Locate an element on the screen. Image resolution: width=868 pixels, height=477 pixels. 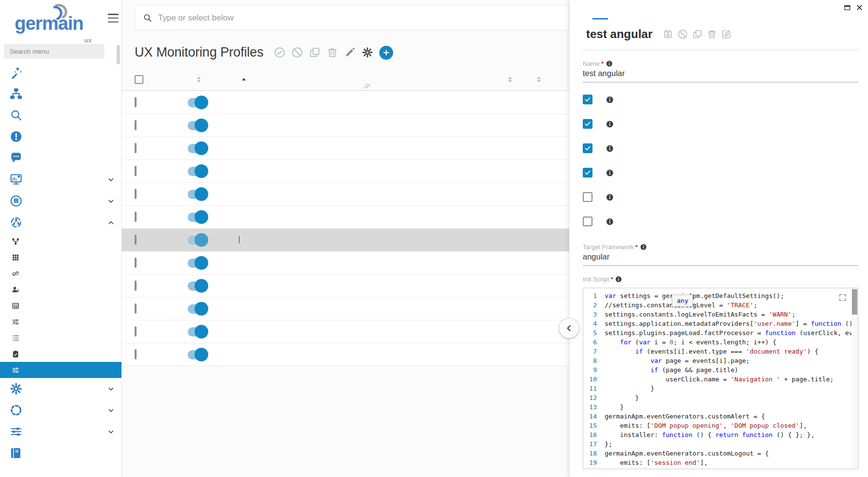
code-line: 3settings.constants.logLevelToEmitAsFact… is located at coordinates (721, 314).